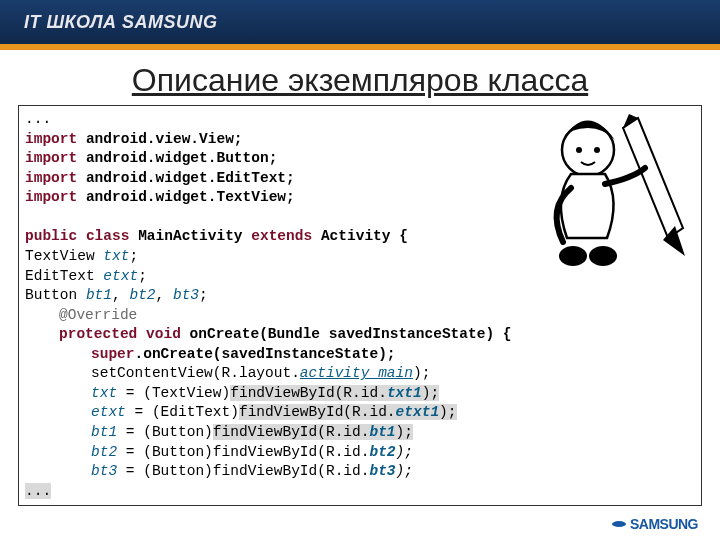 This screenshot has width=720, height=540. Describe the element at coordinates (360, 80) in the screenshot. I see `slide-title: Описание экземпляров класса` at that location.